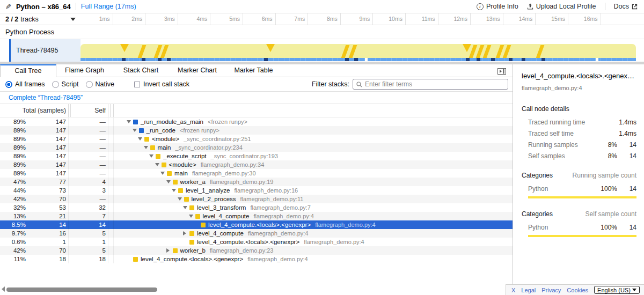  I want to click on thread-activity-track, so click(358, 50).